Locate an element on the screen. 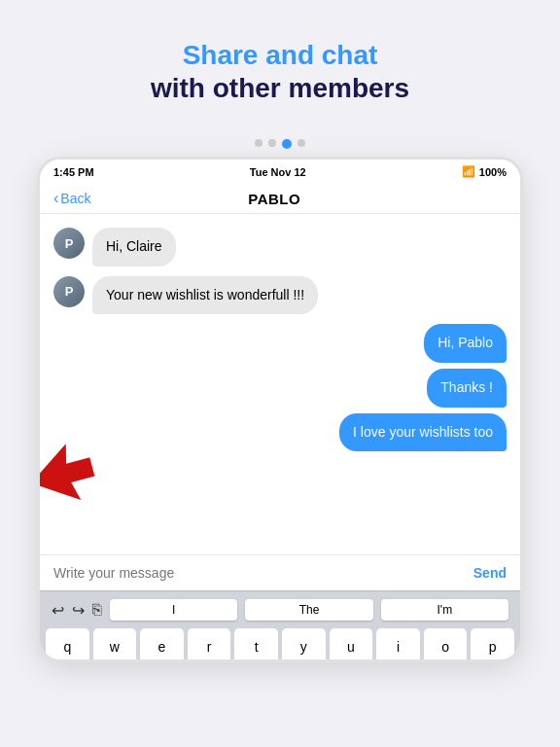 The height and width of the screenshot is (747, 560). redo-button: ↪ is located at coordinates (78, 611).